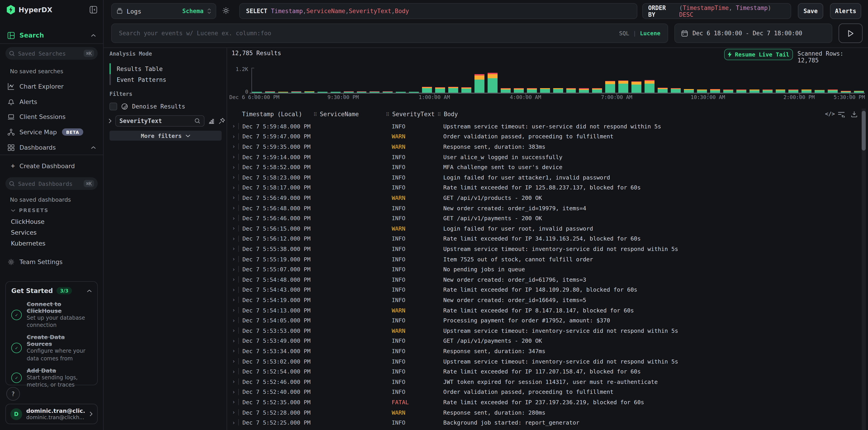 This screenshot has height=430, width=868. What do you see at coordinates (543, 249) in the screenshot?
I see `log-row: ›Dec 7 5:55:38.000 PMINFOUpstream servic…` at bounding box center [543, 249].